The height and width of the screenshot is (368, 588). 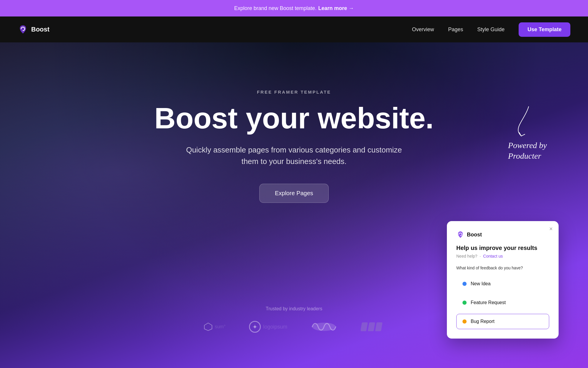 What do you see at coordinates (324, 327) in the screenshot?
I see `logo-wave` at bounding box center [324, 327].